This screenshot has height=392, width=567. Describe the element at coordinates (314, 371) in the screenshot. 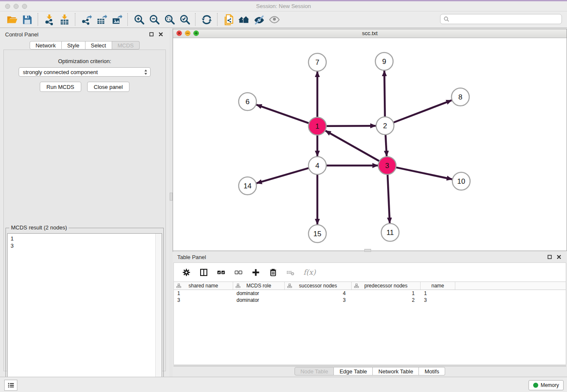

I see `tab-node-table: Node Table` at that location.